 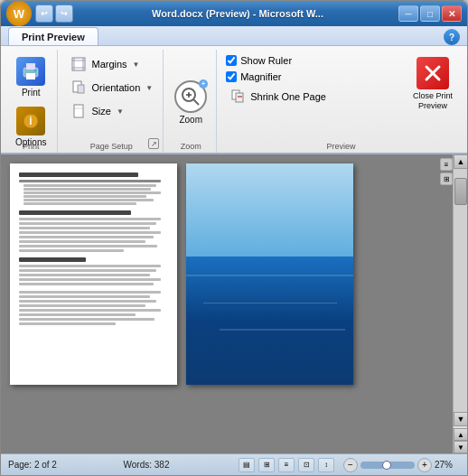 I want to click on page1-para2-l5, so click(x=87, y=284).